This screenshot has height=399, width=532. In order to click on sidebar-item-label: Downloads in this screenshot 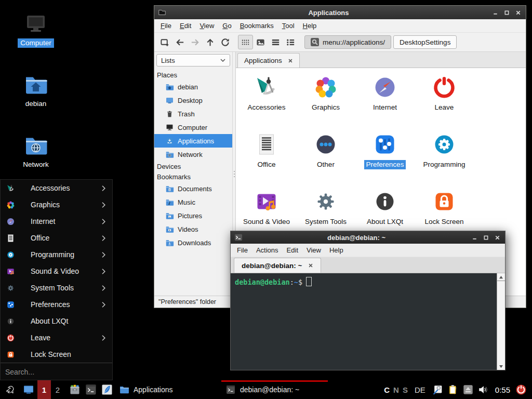, I will do `click(194, 243)`.